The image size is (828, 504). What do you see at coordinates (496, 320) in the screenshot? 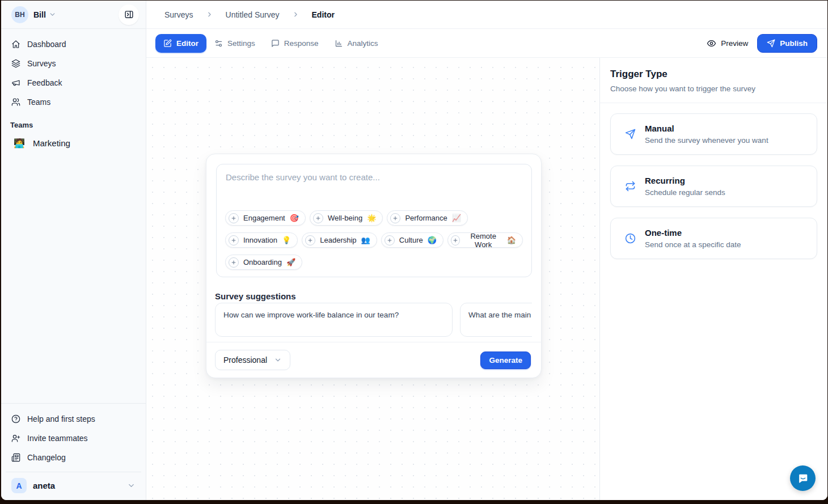
I see `suggestion-card: What are the main ob` at bounding box center [496, 320].